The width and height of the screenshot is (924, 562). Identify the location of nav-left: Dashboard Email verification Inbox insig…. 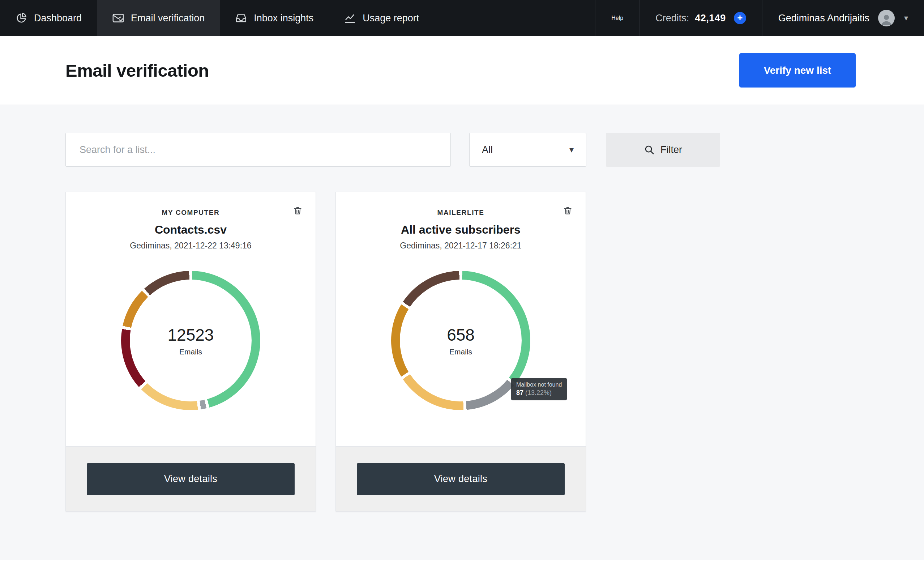
(217, 18).